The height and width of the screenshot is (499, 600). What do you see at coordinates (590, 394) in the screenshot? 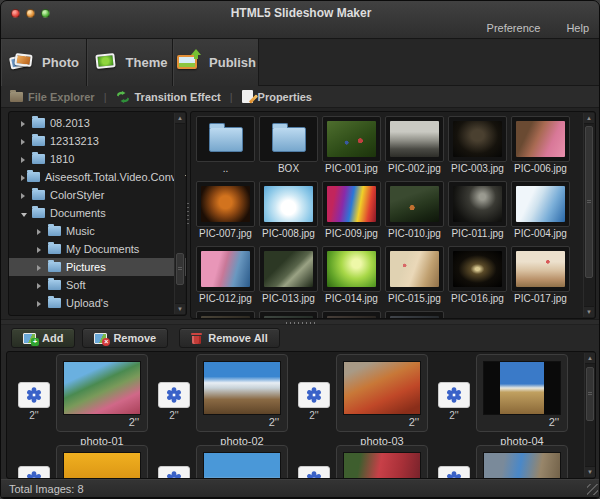
I see `strip-scrollbar-thumb` at bounding box center [590, 394].